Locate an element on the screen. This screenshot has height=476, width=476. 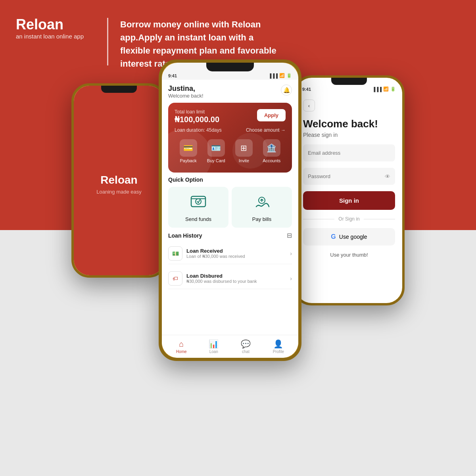
action-payback: 💳 Payback is located at coordinates (188, 151).